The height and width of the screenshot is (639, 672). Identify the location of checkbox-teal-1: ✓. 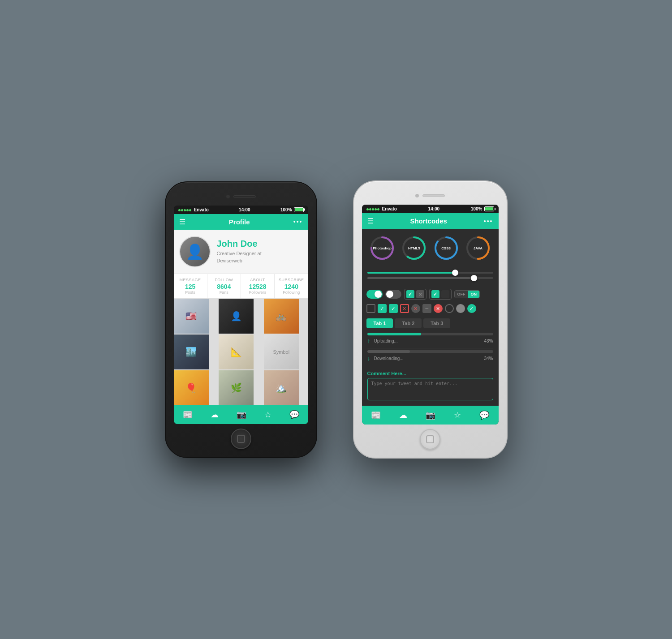
(410, 294).